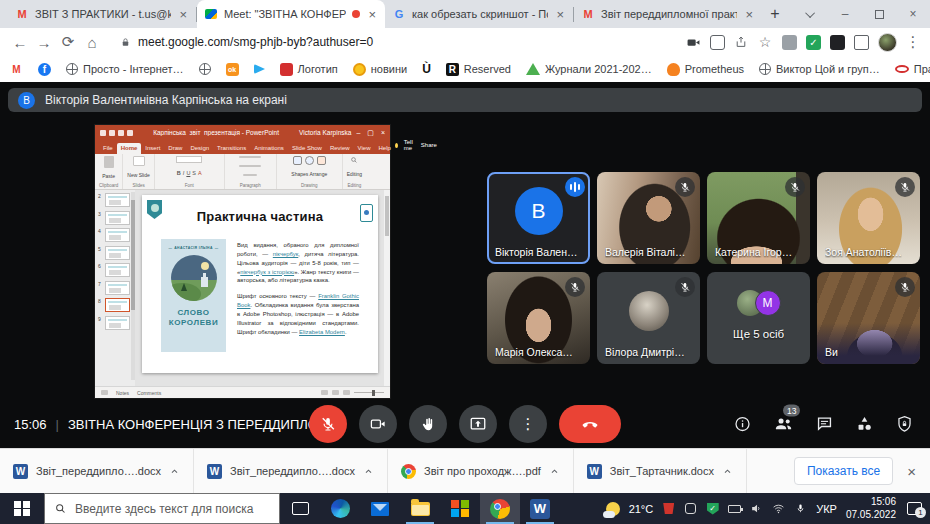  Describe the element at coordinates (538, 218) in the screenshot. I see `participant-tile-viktoriia: В Вікторія Вален…` at that location.